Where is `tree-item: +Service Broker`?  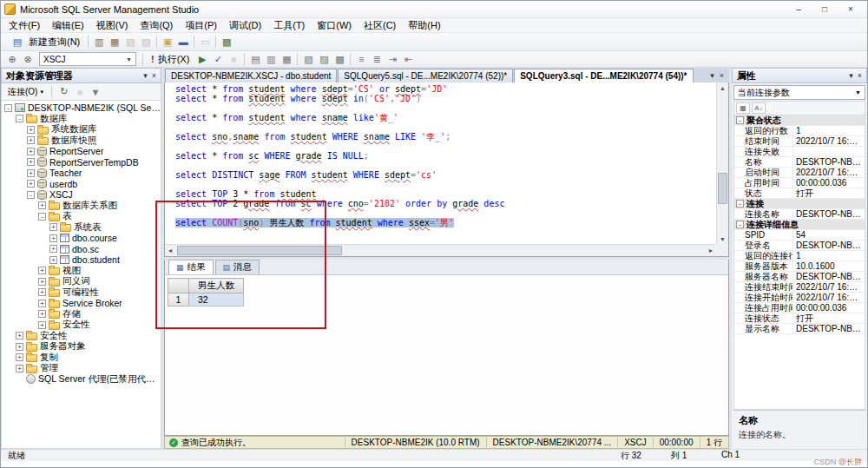 tree-item: +Service Broker is located at coordinates (82, 304).